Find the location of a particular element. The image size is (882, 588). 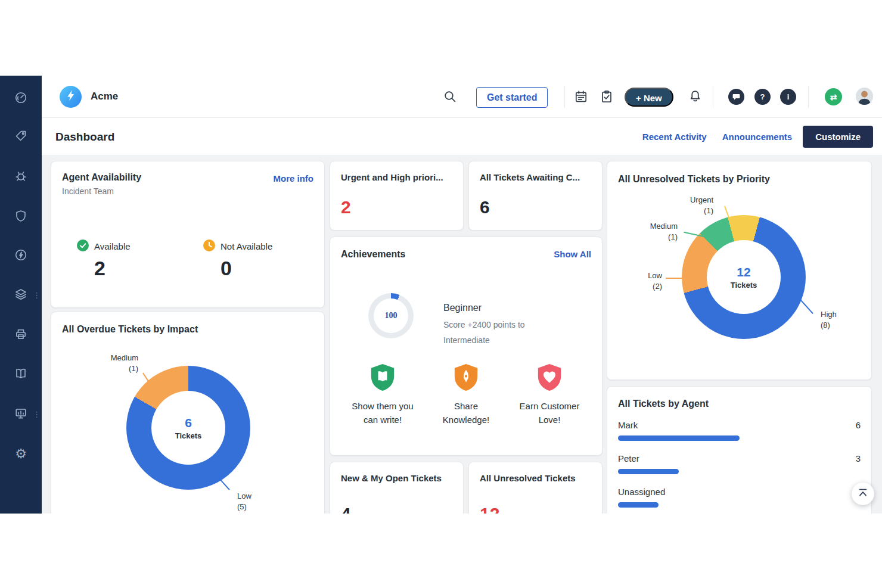

tickets-tag-icon is located at coordinates (21, 137).